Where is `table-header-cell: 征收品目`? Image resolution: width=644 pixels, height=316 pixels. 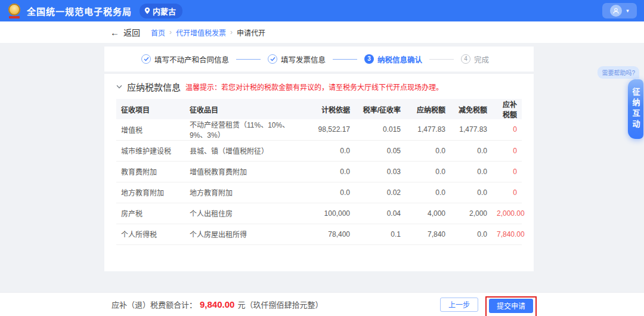
table-header-cell: 征收品目 is located at coordinates (244, 109).